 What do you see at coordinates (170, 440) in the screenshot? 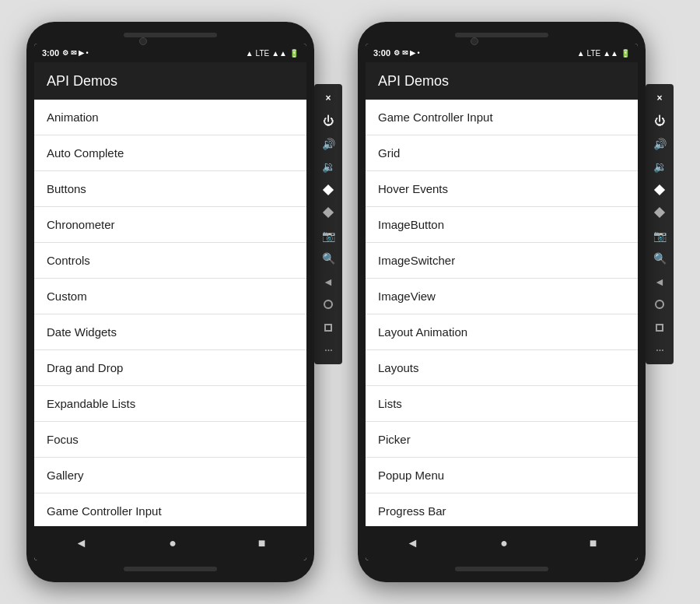
I see `list-item: Focus` at bounding box center [170, 440].